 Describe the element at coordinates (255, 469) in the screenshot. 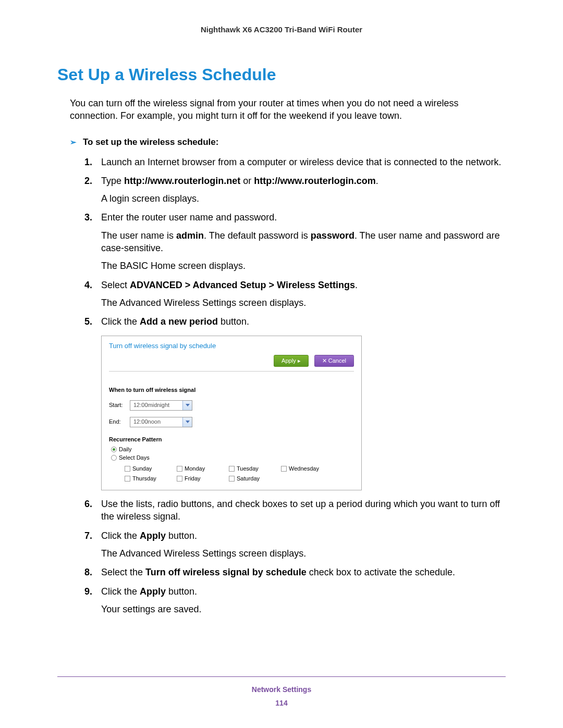

I see `chk-tuesday: Tuesday` at that location.